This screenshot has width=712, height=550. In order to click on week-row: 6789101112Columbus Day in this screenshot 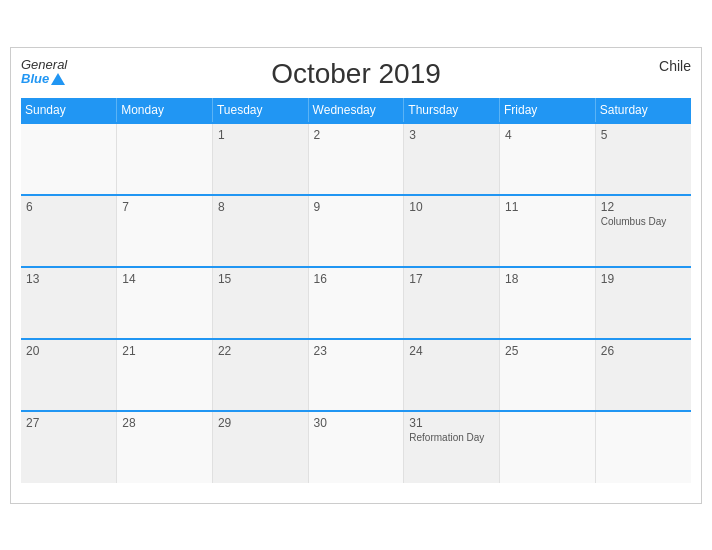, I will do `click(356, 231)`.